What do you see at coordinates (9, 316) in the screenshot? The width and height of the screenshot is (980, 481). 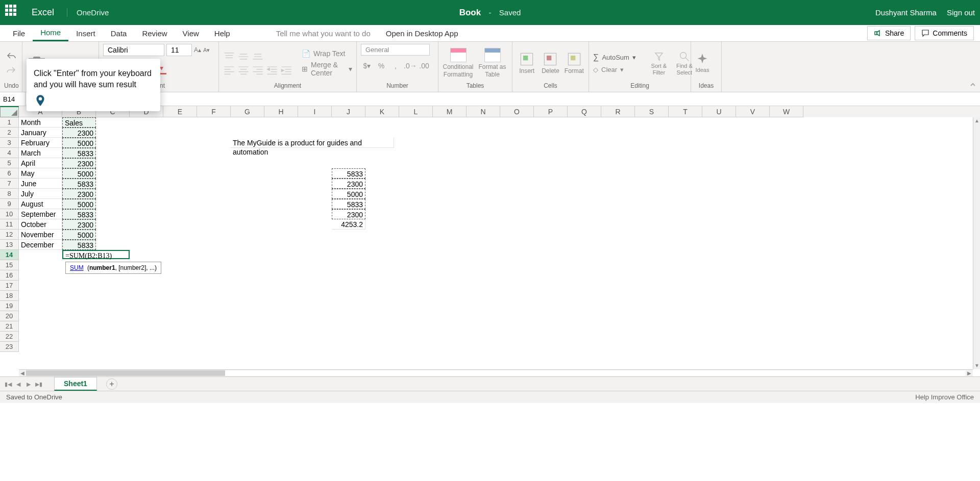 I see `row-header-20: 20` at bounding box center [9, 316].